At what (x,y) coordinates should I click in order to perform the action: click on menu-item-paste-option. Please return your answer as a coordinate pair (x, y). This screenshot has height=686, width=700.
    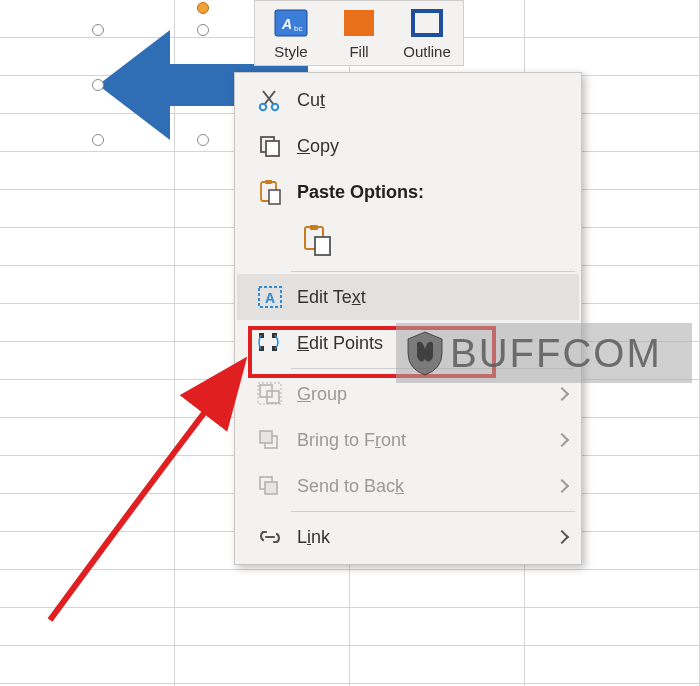
    Looking at the image, I should click on (408, 242).